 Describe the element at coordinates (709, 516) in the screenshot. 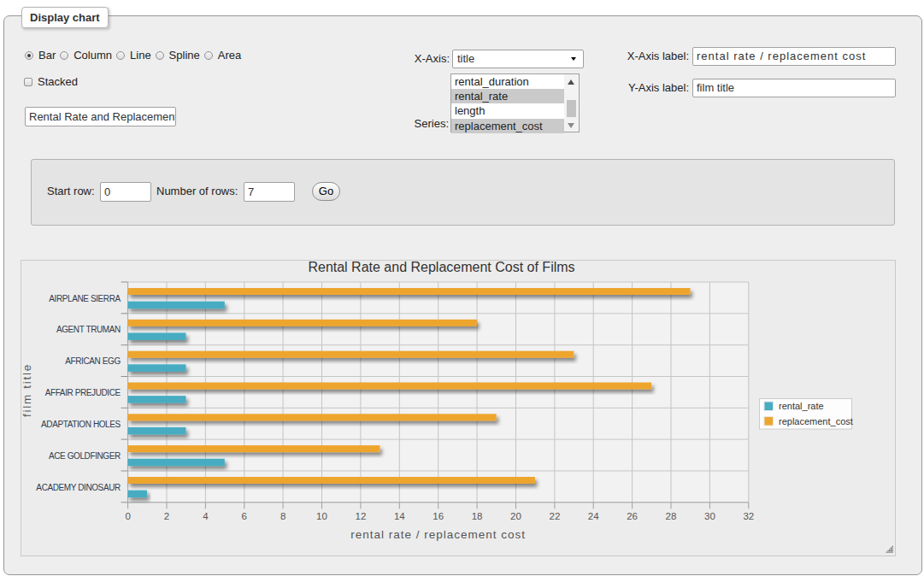

I see `svg-text: 30` at that location.